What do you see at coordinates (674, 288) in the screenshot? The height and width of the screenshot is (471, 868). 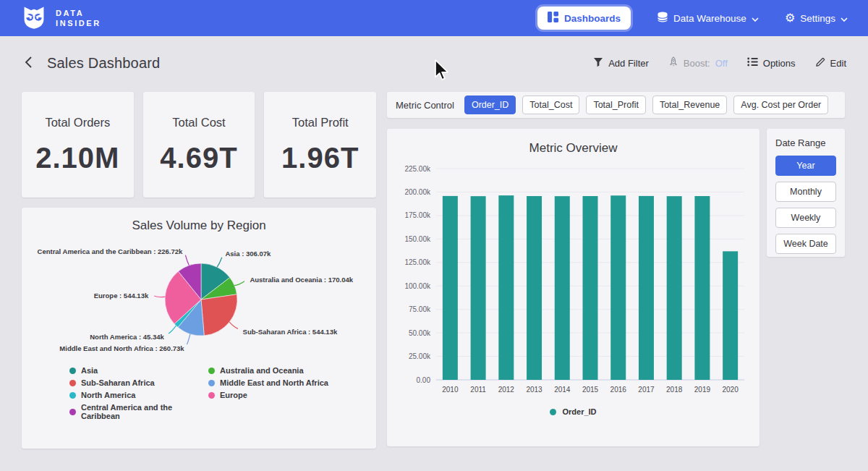 I see `bar-2018` at bounding box center [674, 288].